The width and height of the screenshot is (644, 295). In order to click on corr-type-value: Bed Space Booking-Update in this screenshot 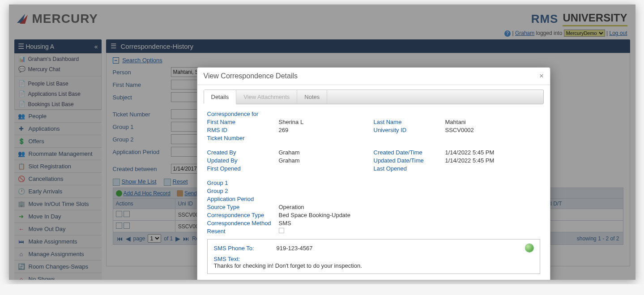, I will do `click(315, 215)`.